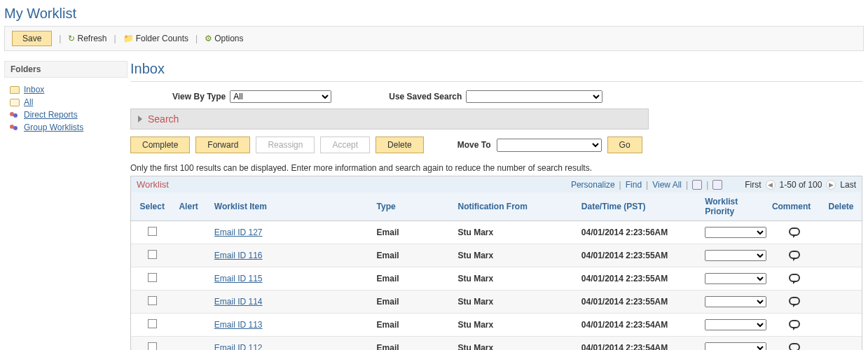  What do you see at coordinates (224, 38) in the screenshot?
I see `options-link: ⚙Options` at bounding box center [224, 38].